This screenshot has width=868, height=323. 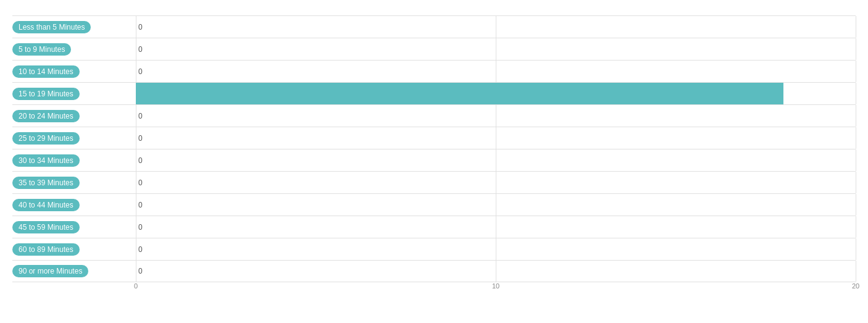 What do you see at coordinates (434, 160) in the screenshot?
I see `bar-row: 30 to 34 Minutes0` at bounding box center [434, 160].